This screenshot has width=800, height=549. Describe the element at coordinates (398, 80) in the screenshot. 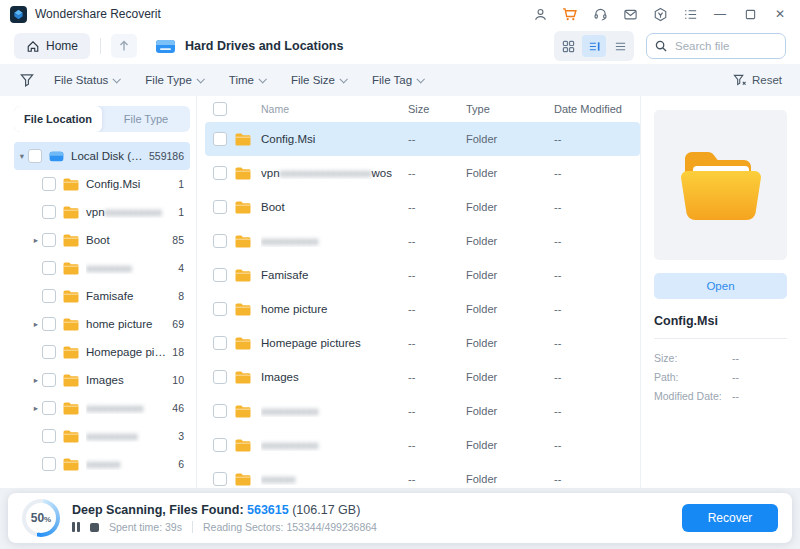

I see `filter-file-tag: File Tag` at that location.